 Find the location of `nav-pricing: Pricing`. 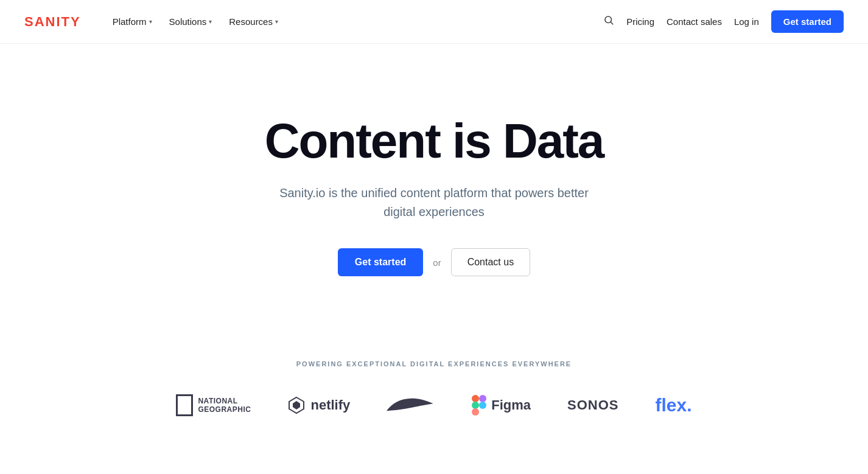

nav-pricing: Pricing is located at coordinates (640, 22).